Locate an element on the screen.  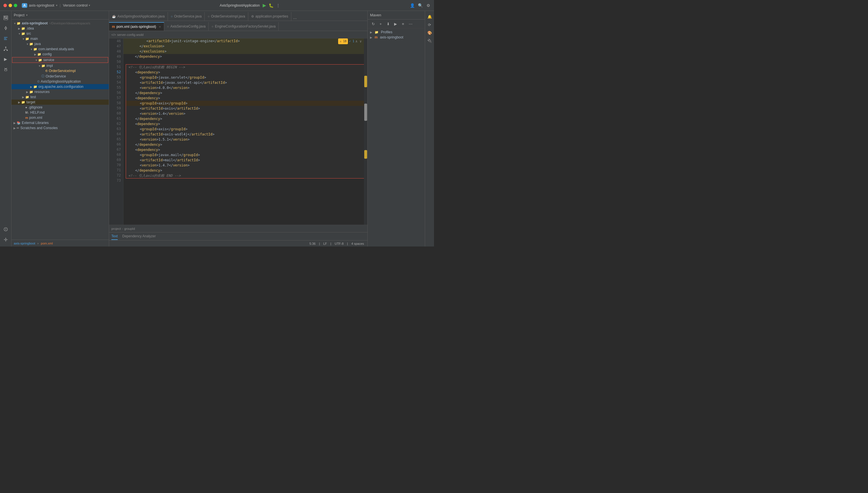
tab-more: ⋯ is located at coordinates (295, 18).